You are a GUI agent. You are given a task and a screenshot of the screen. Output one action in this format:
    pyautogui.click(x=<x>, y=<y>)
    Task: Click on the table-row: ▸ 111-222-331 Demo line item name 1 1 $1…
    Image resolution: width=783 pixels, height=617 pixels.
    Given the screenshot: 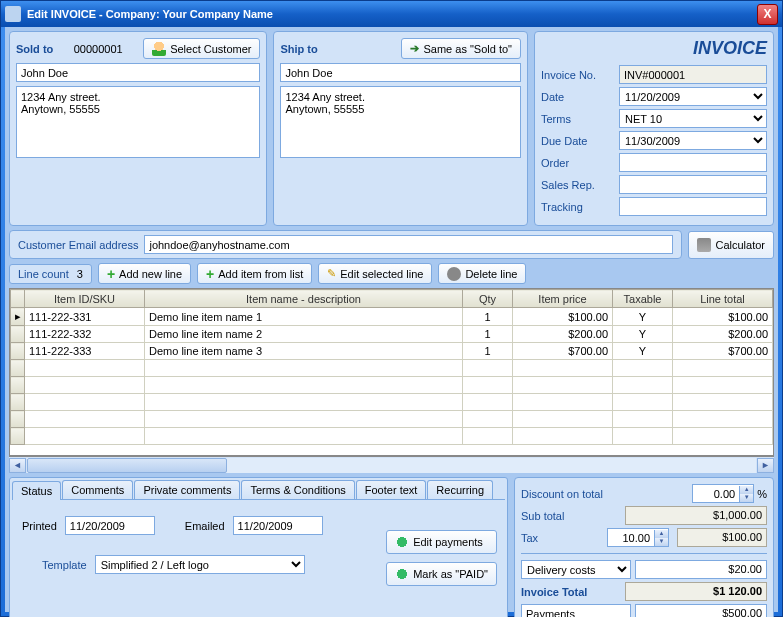 What is the action you would take?
    pyautogui.click(x=392, y=317)
    